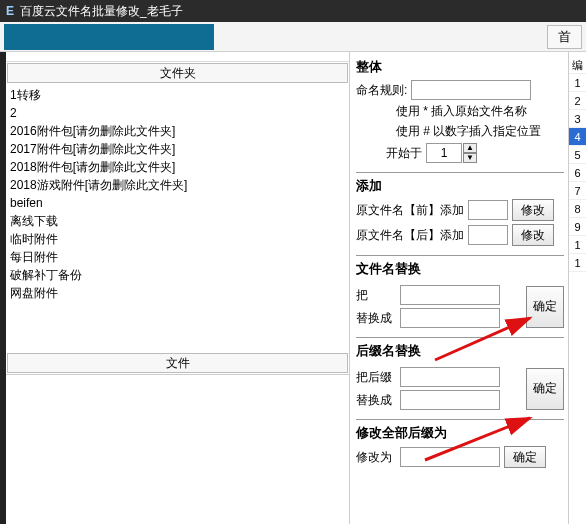  Describe the element at coordinates (545, 307) in the screenshot. I see `replace-ok-button: 确定` at that location.